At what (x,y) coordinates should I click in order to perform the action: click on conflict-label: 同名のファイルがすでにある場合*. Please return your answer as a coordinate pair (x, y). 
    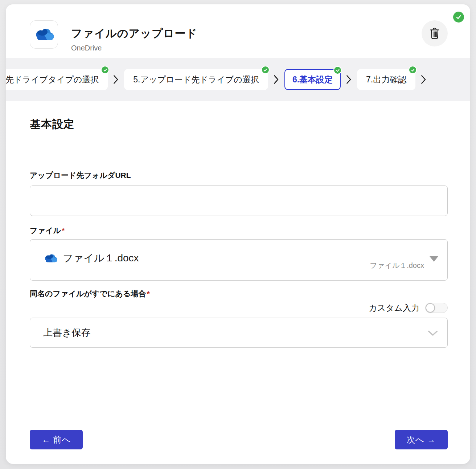
    Looking at the image, I should click on (239, 294).